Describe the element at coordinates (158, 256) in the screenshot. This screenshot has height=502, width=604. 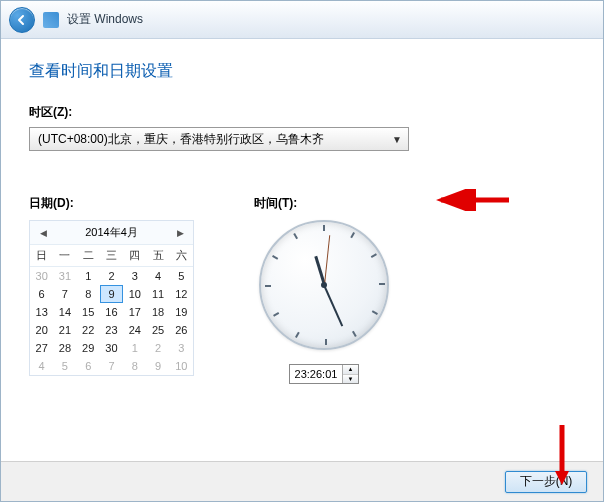
I see `calendar-dow: 五` at that location.